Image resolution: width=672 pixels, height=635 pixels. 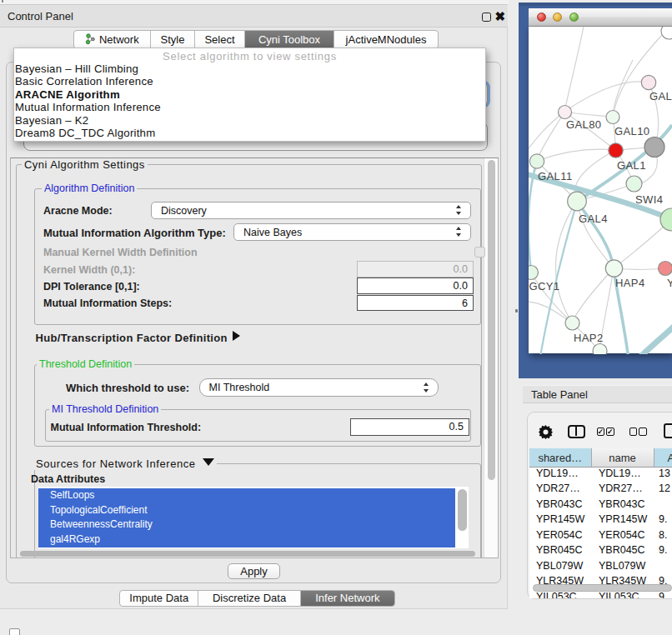 I want to click on svg-text: GAL80, so click(x=584, y=123).